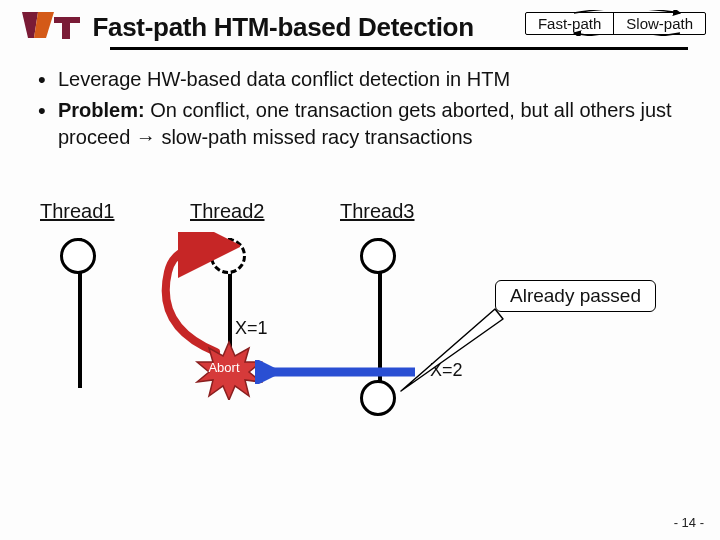 The width and height of the screenshot is (720, 540). Describe the element at coordinates (365, 124) in the screenshot. I see `bullet-2-rest: On conflict, one transaction gets aborte…` at that location.